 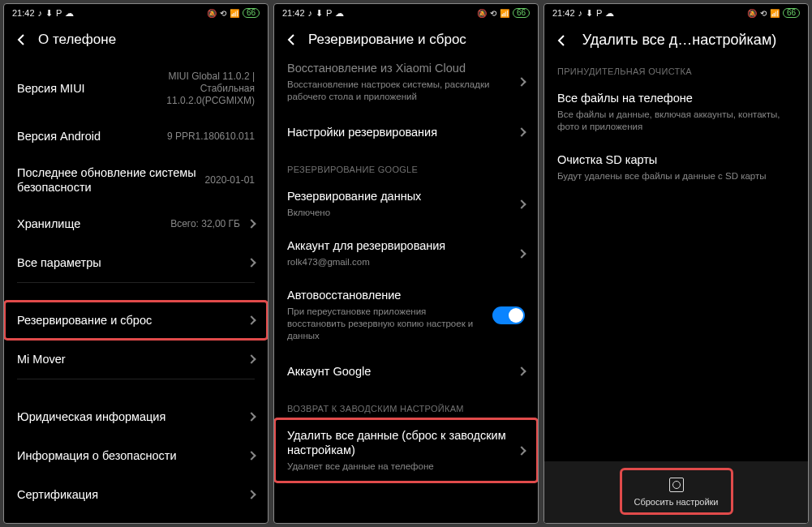 What do you see at coordinates (211, 136) in the screenshot?
I see `value: 9 PPR1.180610.011` at bounding box center [211, 136].